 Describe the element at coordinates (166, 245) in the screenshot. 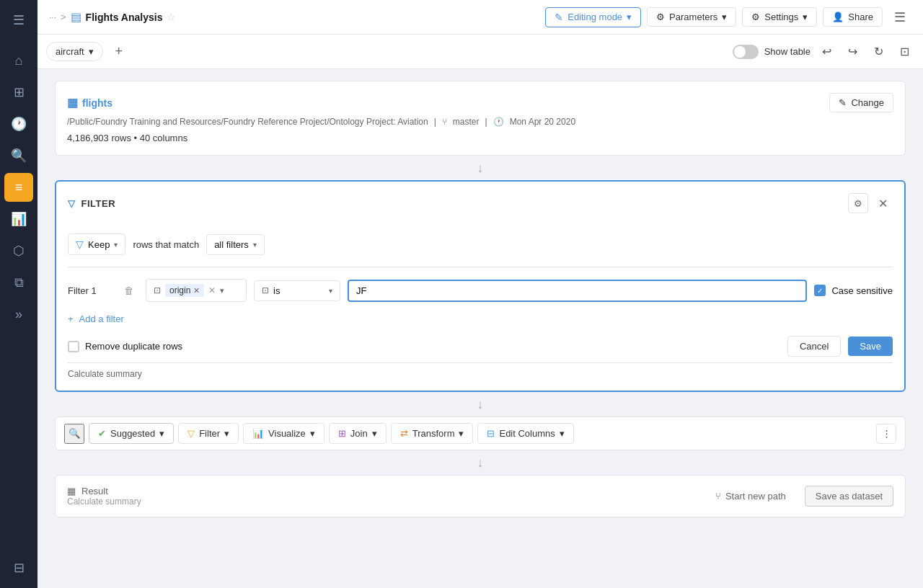

I see `rows-that-match-text: rows that match` at that location.